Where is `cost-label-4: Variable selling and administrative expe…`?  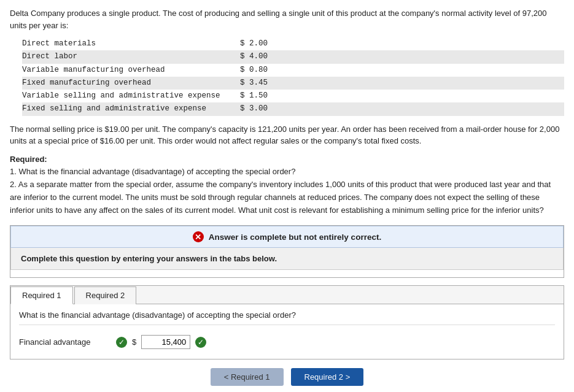 cost-label-4: Variable selling and administrative expe… is located at coordinates (126, 96).